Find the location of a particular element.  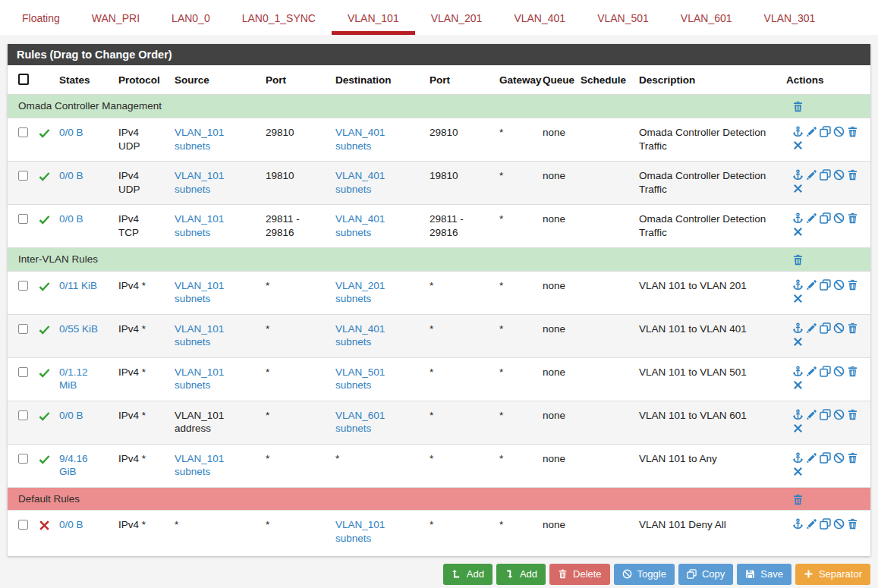

copy-button: Copy is located at coordinates (706, 574).